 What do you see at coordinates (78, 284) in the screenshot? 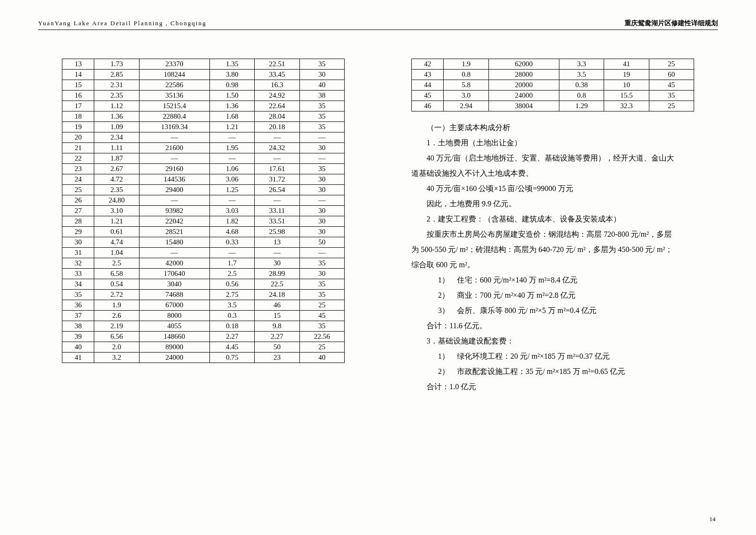
I see `table-cell: 34` at bounding box center [78, 284].